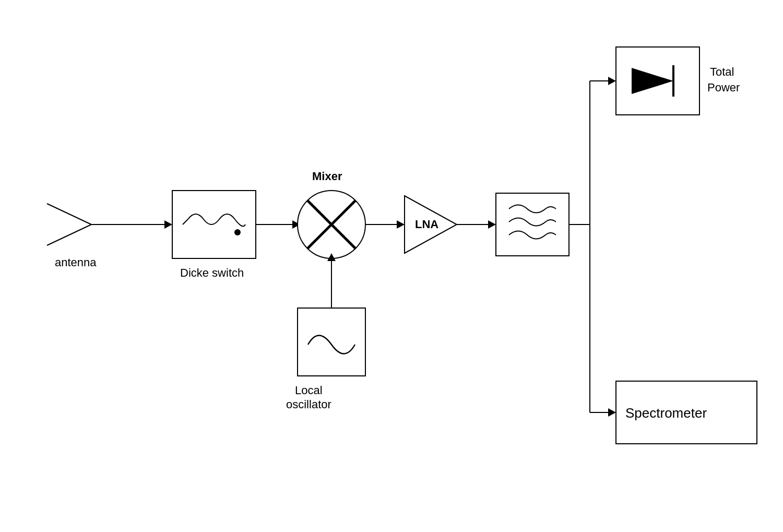  Describe the element at coordinates (309, 404) in the screenshot. I see `local-oscillator-label-line2: oscillator` at that location.